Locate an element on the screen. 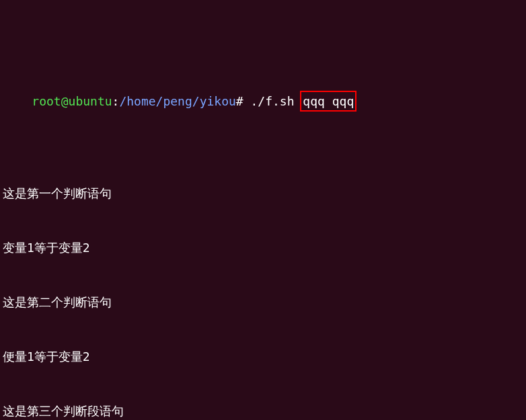 The width and height of the screenshot is (526, 420). prompt-path: /home/peng/yikou is located at coordinates (178, 101).